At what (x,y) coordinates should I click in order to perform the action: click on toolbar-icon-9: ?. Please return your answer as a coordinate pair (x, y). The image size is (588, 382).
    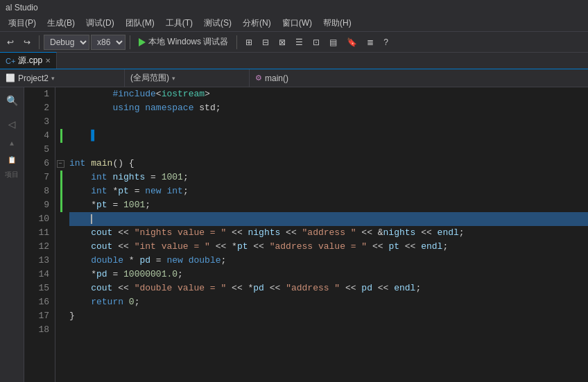
    Looking at the image, I should click on (386, 42).